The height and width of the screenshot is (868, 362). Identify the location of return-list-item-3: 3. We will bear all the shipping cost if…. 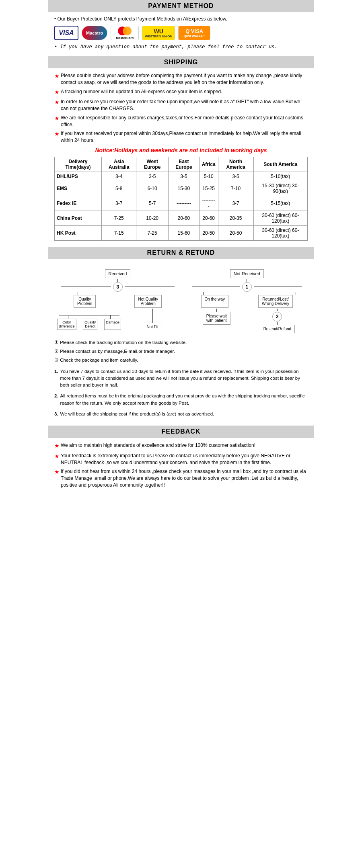
(181, 414).